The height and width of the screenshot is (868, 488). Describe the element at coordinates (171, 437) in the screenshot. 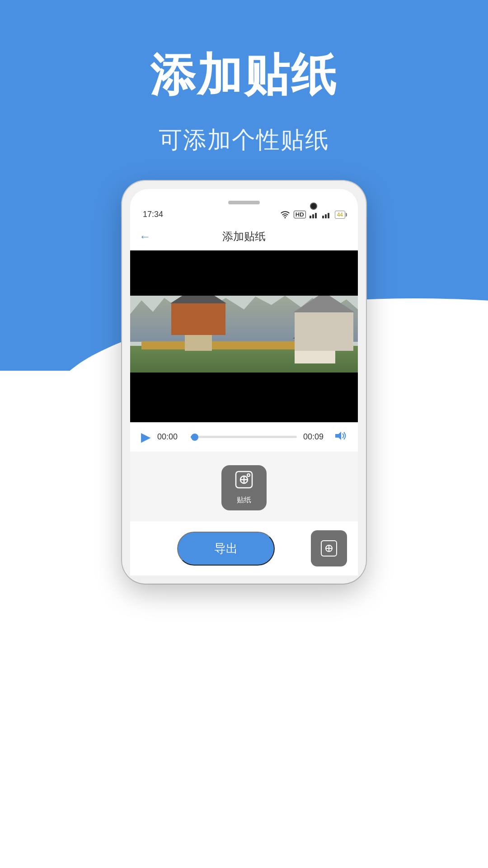

I see `time-current: 00:00` at that location.